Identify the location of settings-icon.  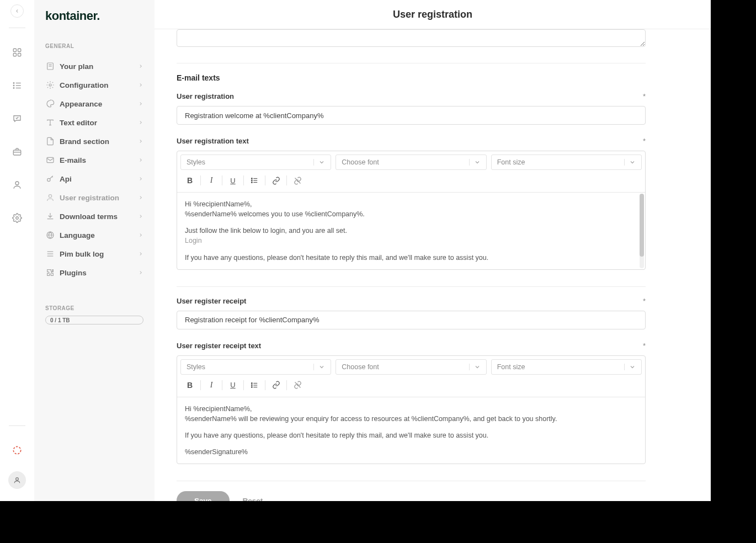
(17, 218).